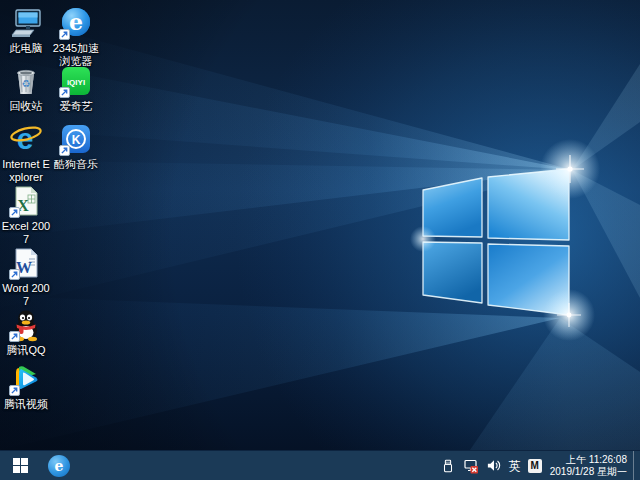 Image resolution: width=640 pixels, height=480 pixels. I want to click on desktop-icon-tencent-video: 腾讯视频, so click(26, 386).